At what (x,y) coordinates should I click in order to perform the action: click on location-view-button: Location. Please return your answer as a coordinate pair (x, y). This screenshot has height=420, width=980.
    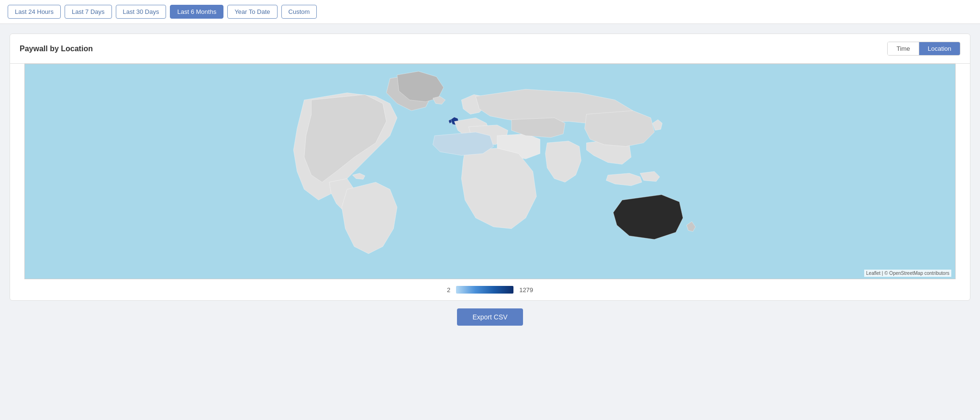
    Looking at the image, I should click on (940, 49).